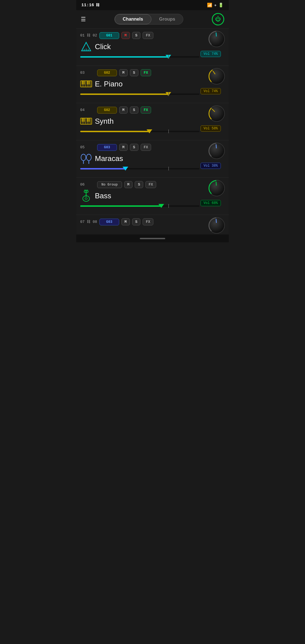  I want to click on channel-name-06: Bass, so click(103, 196).